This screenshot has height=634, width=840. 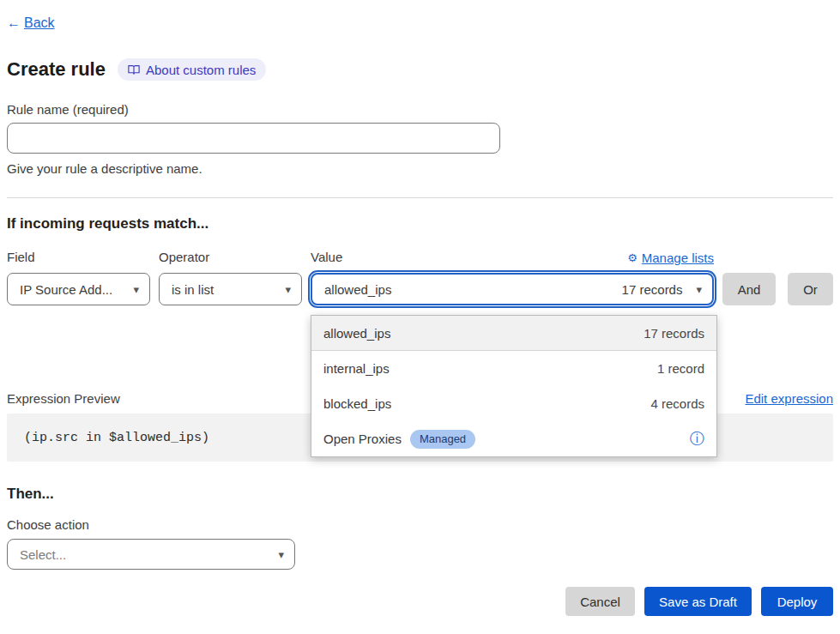 I want to click on expression-preview-label: Expression Preview, so click(x=63, y=398).